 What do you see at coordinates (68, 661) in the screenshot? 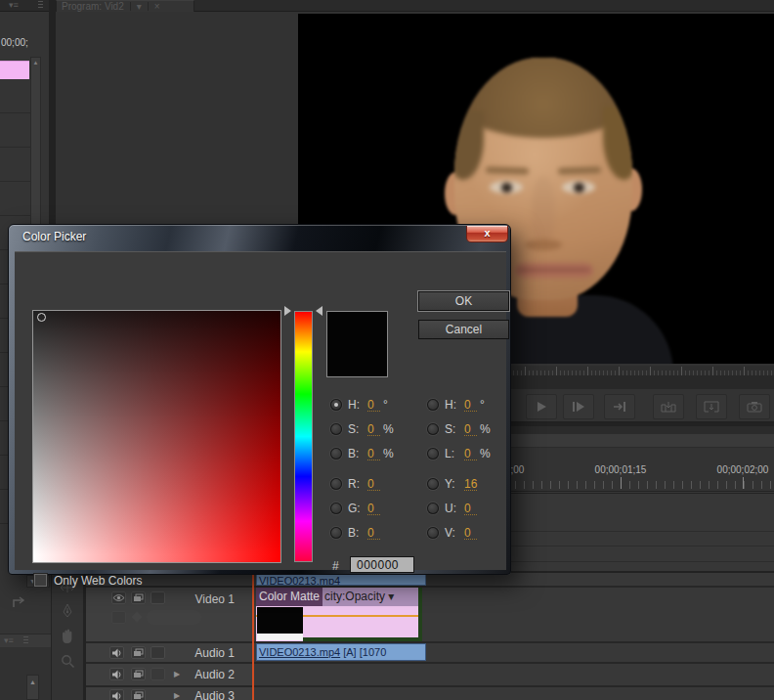
I see `zoom-tool` at bounding box center [68, 661].